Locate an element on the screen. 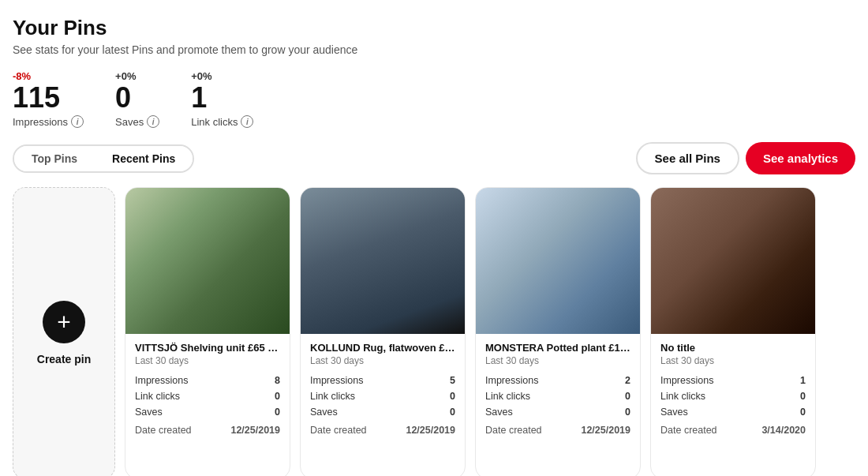 Image resolution: width=868 pixels, height=476 pixels. impressions-label: Impressions i is located at coordinates (48, 122).